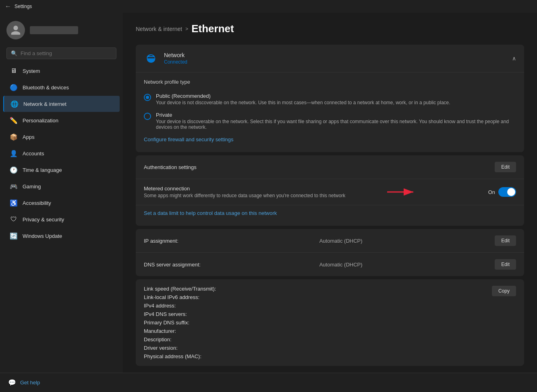 This screenshot has width=537, height=392. I want to click on ip-section: IP assignment: Automatic (DHCP) Edit DNS…, so click(330, 253).